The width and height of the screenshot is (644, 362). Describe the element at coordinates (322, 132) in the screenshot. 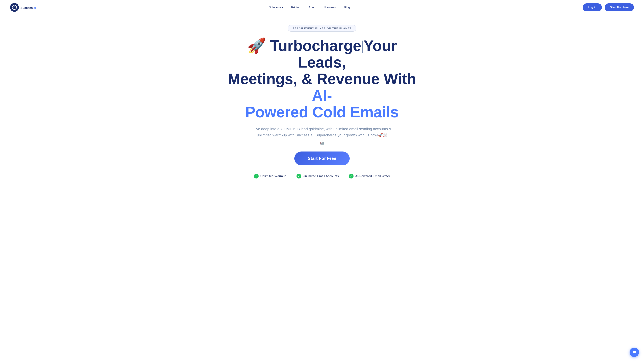

I see `hero-subtitle: Dive deep into a 700M+ B2B lead goldmine…` at that location.